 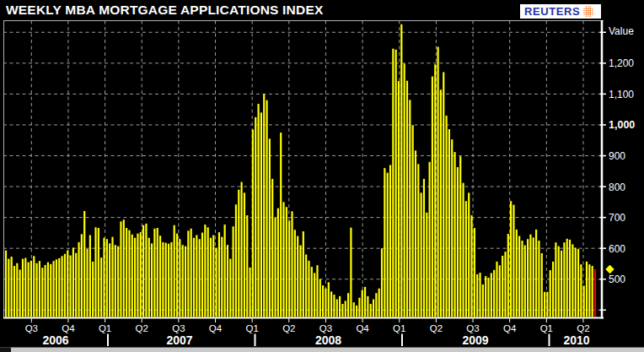 What do you see at coordinates (164, 10) in the screenshot?
I see `page-title: WEEKLY MBA MORTGAGE APPLICATIONS INDEX` at bounding box center [164, 10].